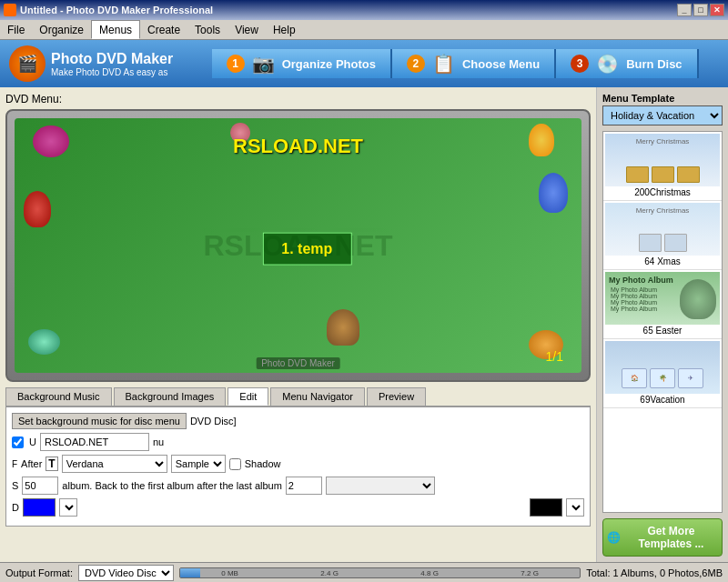  I want to click on get-templates-icon: 🌐, so click(613, 537).